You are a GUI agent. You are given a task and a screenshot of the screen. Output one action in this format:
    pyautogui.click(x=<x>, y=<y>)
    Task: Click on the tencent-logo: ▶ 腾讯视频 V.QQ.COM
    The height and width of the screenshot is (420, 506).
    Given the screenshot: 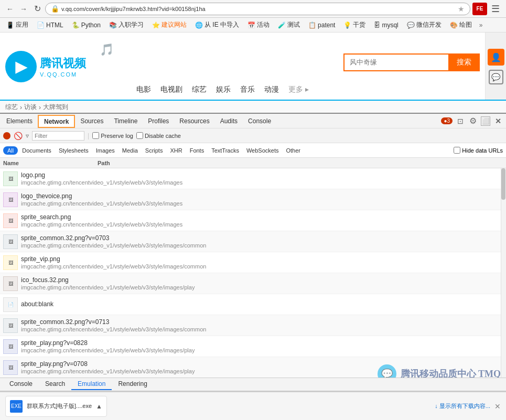 What is the action you would take?
    pyautogui.click(x=46, y=67)
    